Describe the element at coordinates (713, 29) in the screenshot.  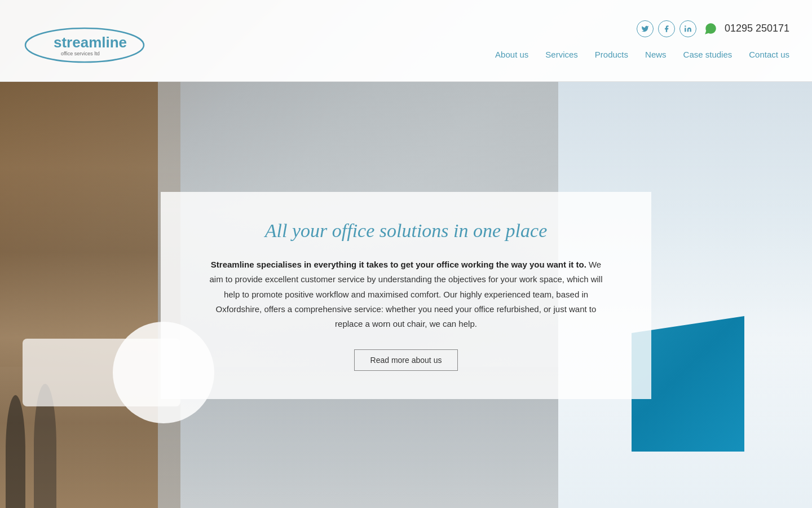
I see `top-bar: 01295 250171` at that location.